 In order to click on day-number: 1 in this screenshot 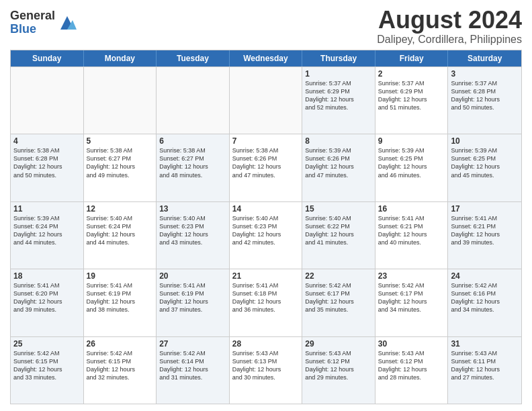, I will do `click(339, 74)`.